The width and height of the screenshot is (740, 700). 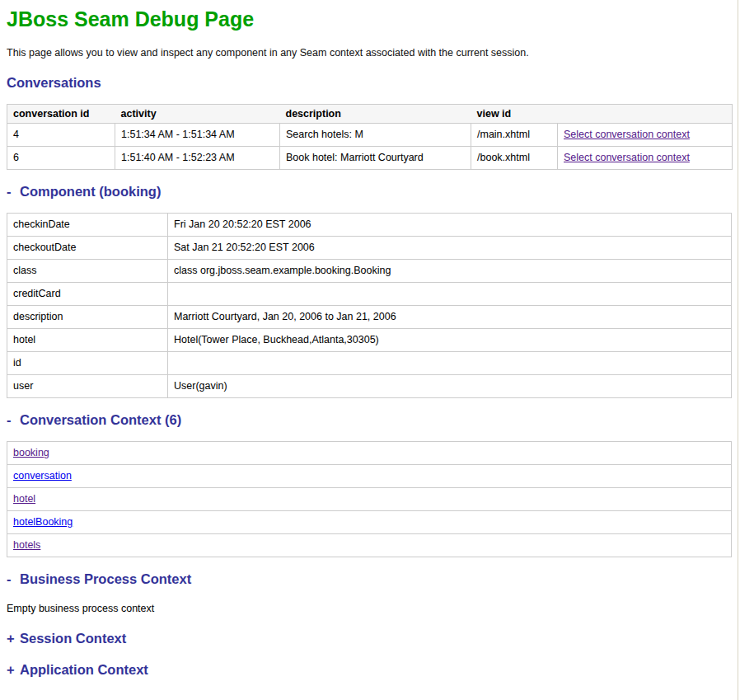 I want to click on page-title: JBoss Seam Debug Page, so click(x=373, y=20).